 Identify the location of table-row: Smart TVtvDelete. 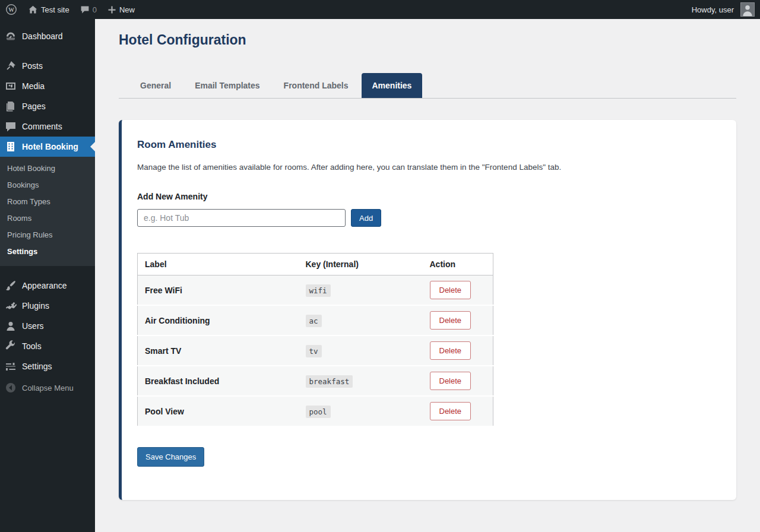
(316, 350).